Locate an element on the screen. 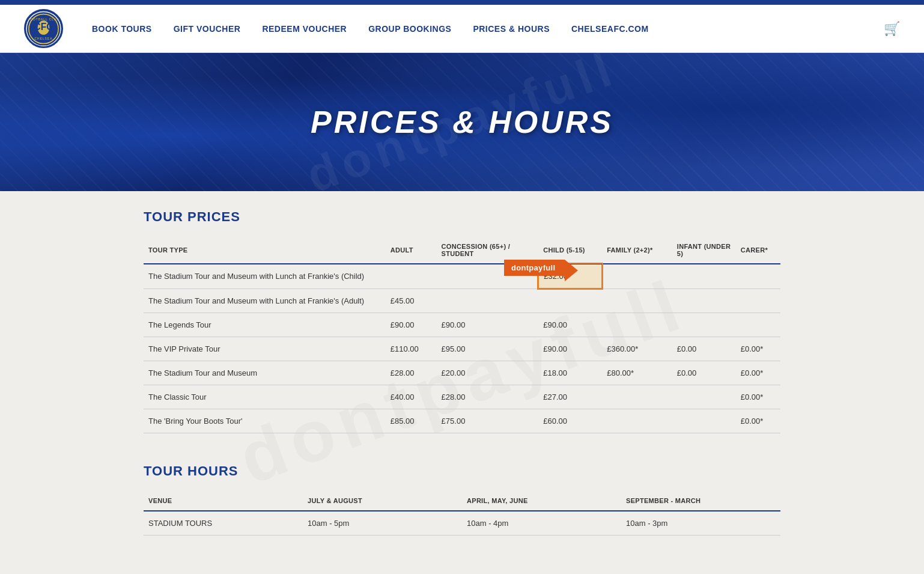 This screenshot has width=924, height=574. col-header-tour-type: TOUR TYPE is located at coordinates (264, 250).